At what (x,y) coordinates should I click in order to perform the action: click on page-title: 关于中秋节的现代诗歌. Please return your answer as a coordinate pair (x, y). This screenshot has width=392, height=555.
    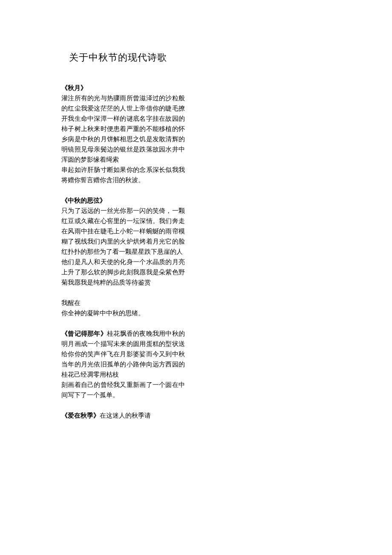
    Looking at the image, I should click on (127, 58).